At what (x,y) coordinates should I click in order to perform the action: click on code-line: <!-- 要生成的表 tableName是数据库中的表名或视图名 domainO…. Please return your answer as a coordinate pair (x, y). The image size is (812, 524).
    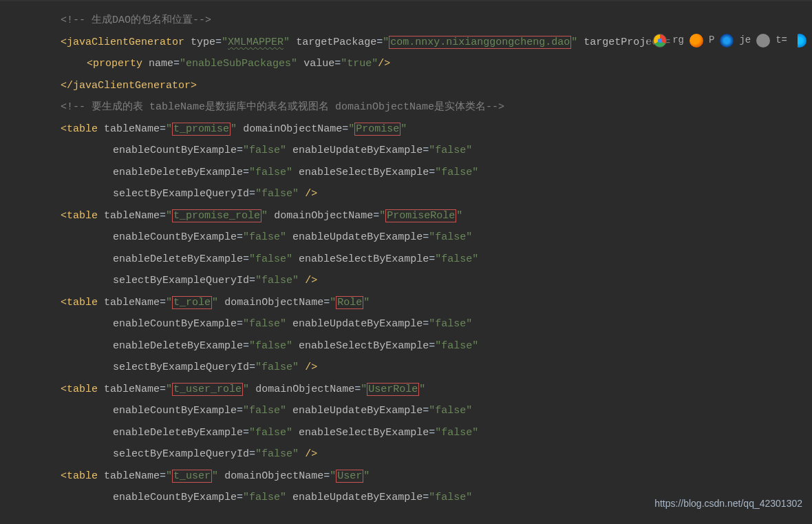
    Looking at the image, I should click on (436, 107).